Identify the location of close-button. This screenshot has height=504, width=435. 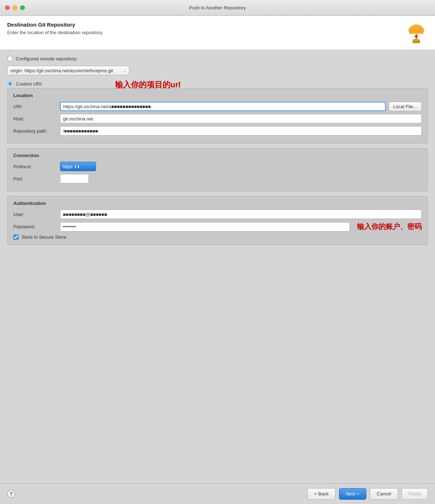
(7, 8).